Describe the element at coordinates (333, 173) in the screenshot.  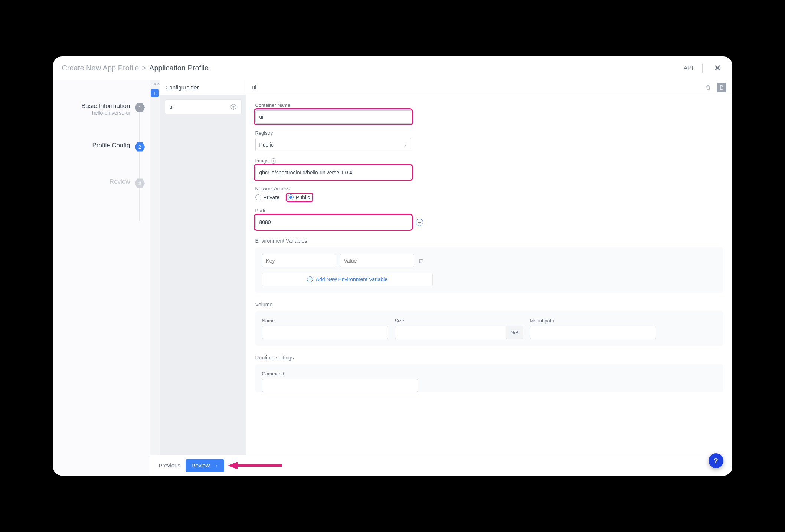
I see `input-image` at that location.